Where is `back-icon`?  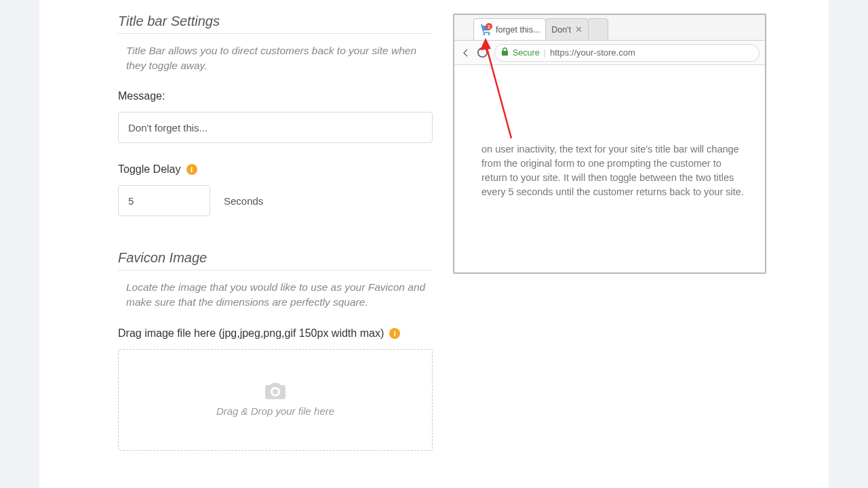 back-icon is located at coordinates (465, 53).